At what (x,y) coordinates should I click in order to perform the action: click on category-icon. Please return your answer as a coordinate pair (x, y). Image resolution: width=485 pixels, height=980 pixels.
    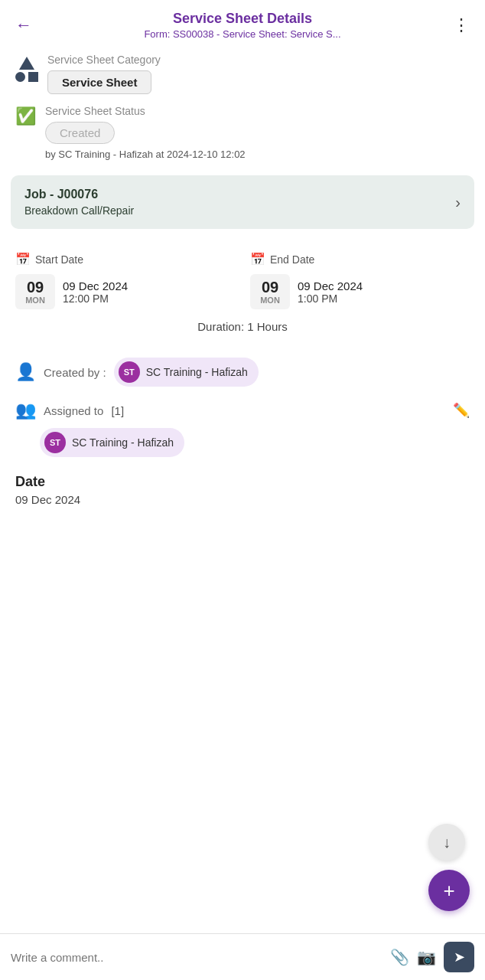
    Looking at the image, I should click on (27, 69).